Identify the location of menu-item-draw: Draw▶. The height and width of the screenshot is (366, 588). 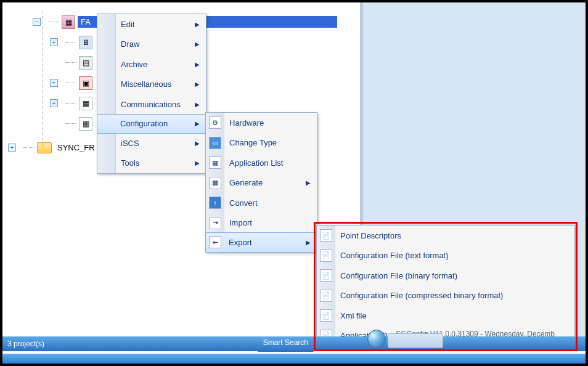
(152, 44).